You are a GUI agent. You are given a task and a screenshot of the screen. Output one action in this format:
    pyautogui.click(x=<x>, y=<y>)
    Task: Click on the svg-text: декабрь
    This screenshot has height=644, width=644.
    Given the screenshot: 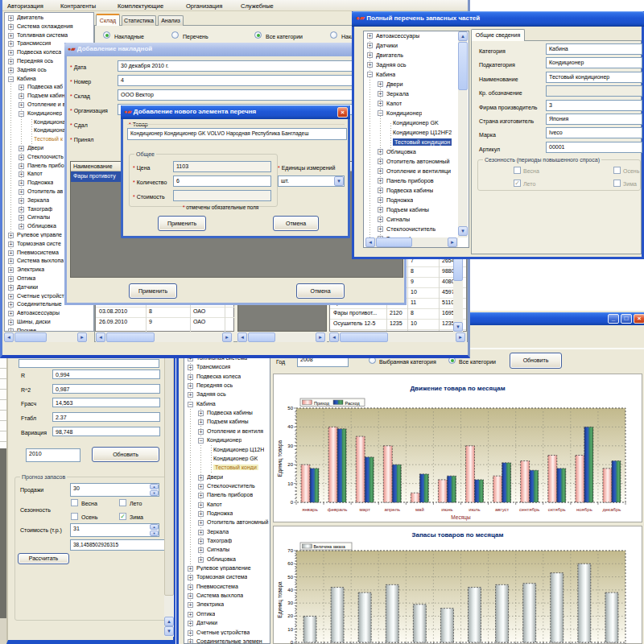 What is the action you would take?
    pyautogui.click(x=612, y=510)
    